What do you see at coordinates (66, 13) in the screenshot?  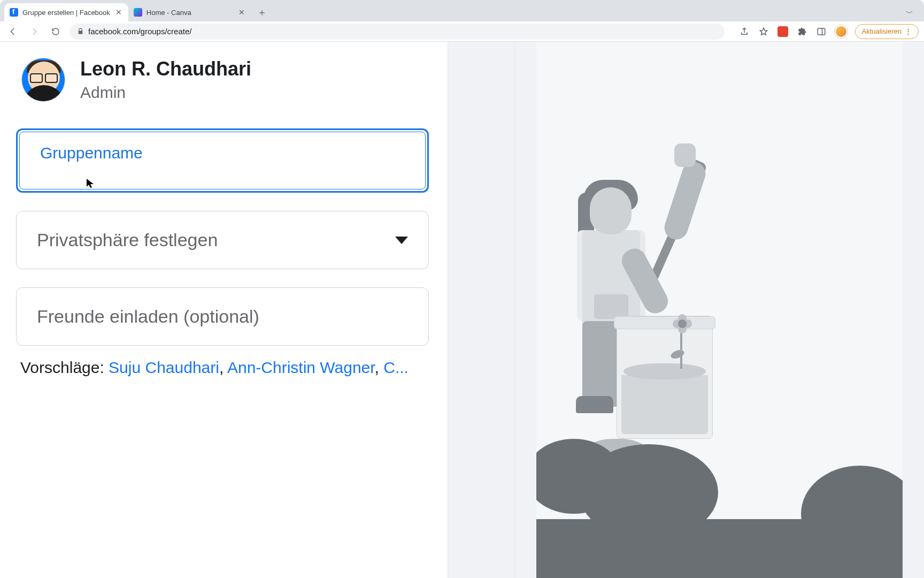 I see `tab-title: Gruppe erstellen | Facebook` at bounding box center [66, 13].